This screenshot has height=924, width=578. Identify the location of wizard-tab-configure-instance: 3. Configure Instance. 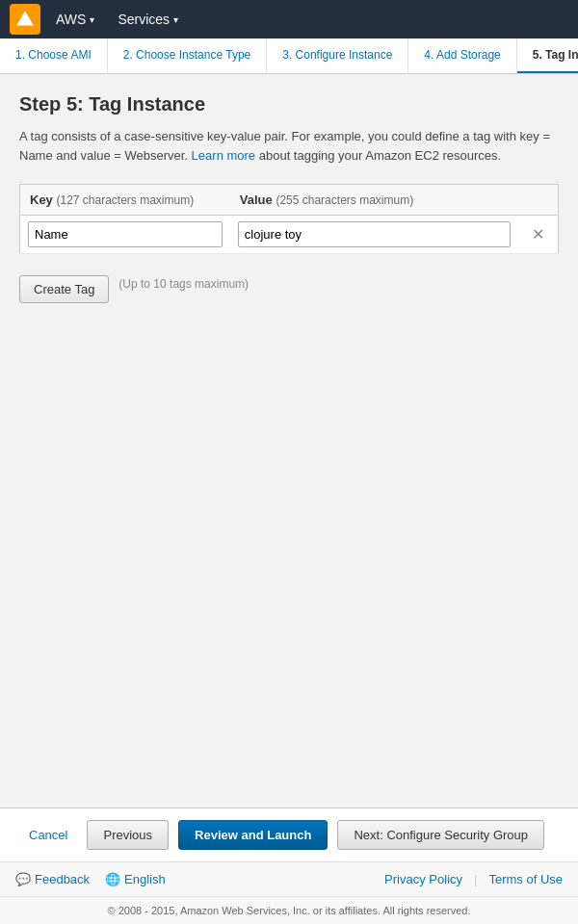
(337, 56).